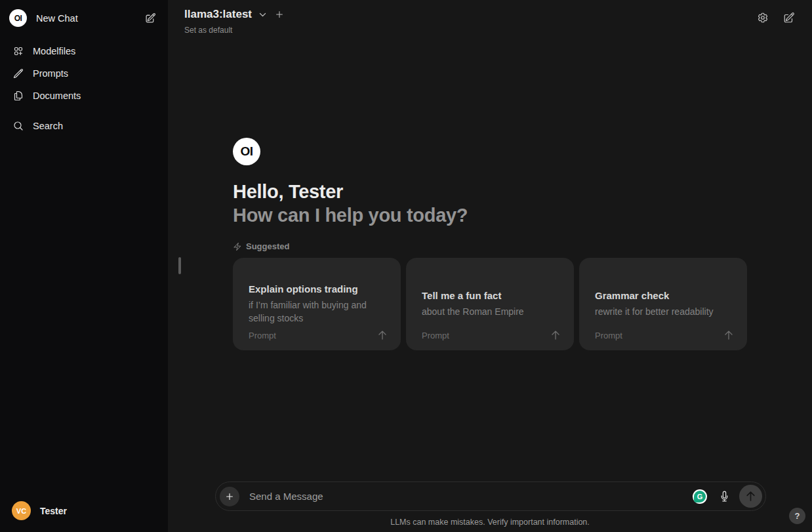  Describe the element at coordinates (84, 51) in the screenshot. I see `sidebar-item-modelfiles: Modelfiles` at that location.